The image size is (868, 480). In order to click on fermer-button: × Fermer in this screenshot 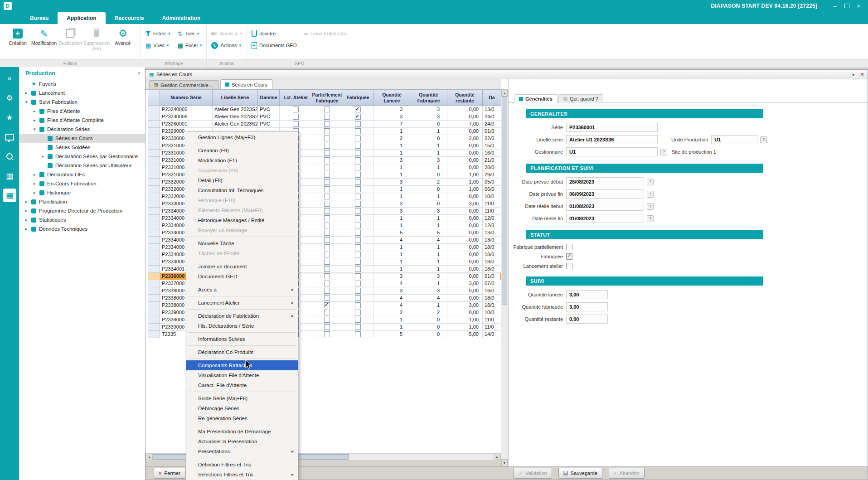, I will do `click(170, 473)`.